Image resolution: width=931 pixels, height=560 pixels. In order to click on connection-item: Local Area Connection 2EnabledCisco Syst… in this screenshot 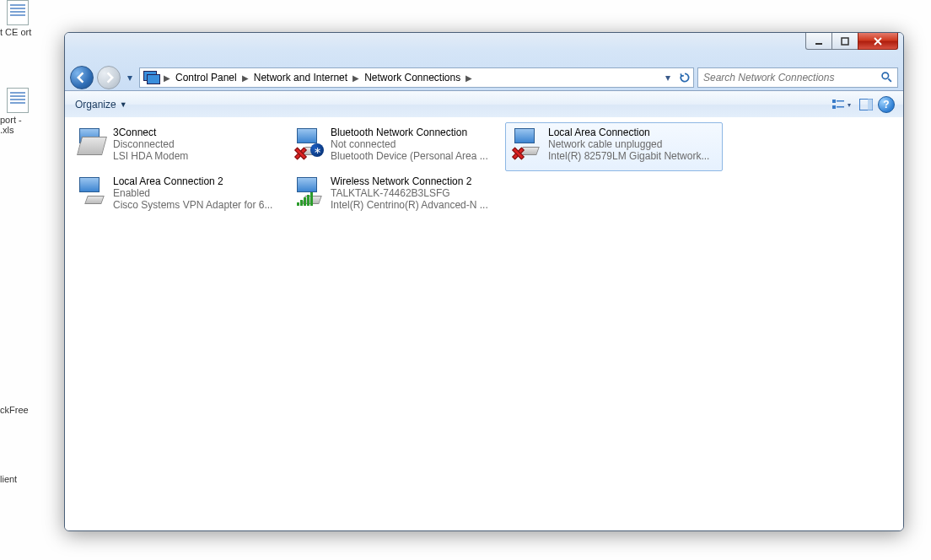, I will do `click(179, 196)`.